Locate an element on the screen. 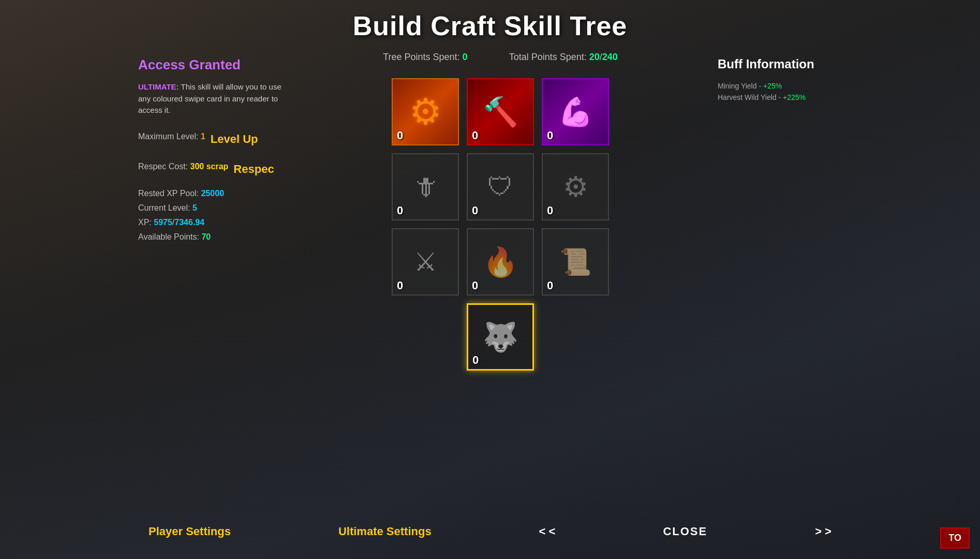 The width and height of the screenshot is (980, 559). skill-count-0-1: 0 is located at coordinates (475, 136).